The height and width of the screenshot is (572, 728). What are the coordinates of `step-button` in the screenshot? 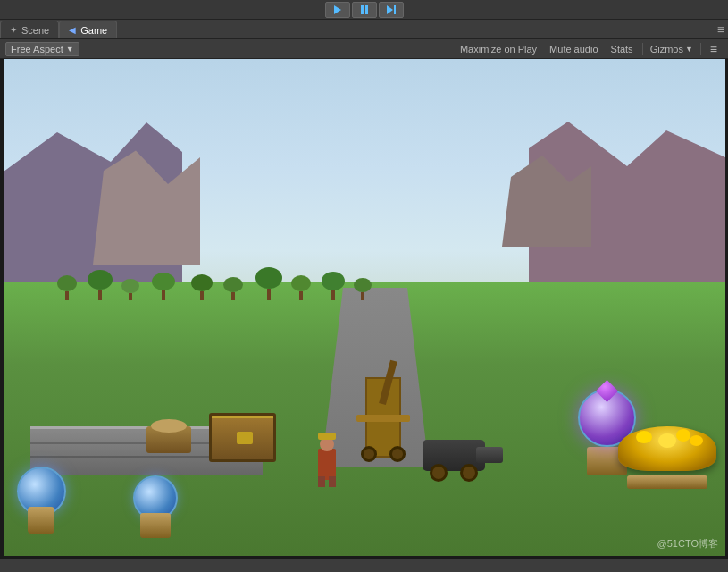 It's located at (391, 10).